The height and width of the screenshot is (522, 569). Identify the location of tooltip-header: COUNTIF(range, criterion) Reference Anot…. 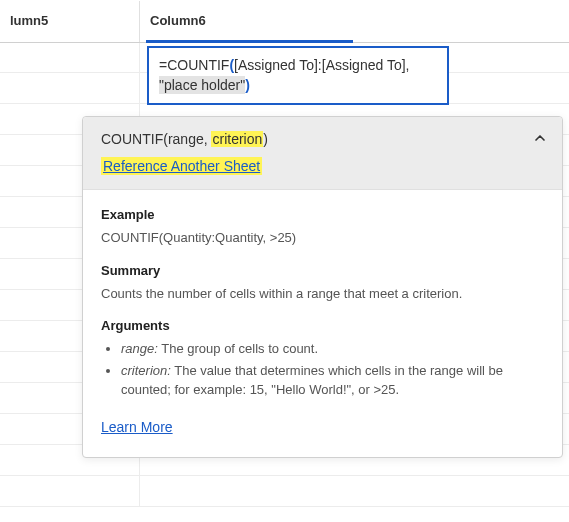
(322, 154).